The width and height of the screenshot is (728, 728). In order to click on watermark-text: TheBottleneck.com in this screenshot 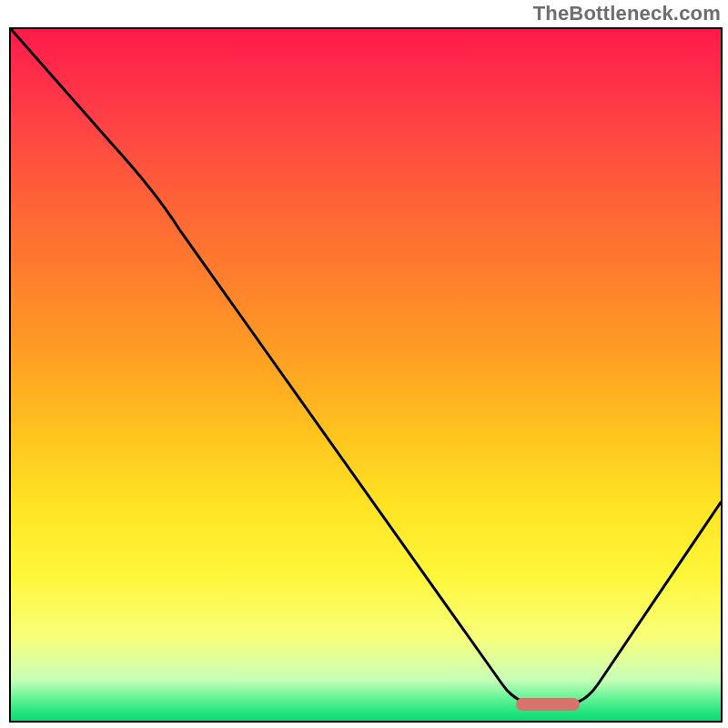, I will do `click(627, 14)`.